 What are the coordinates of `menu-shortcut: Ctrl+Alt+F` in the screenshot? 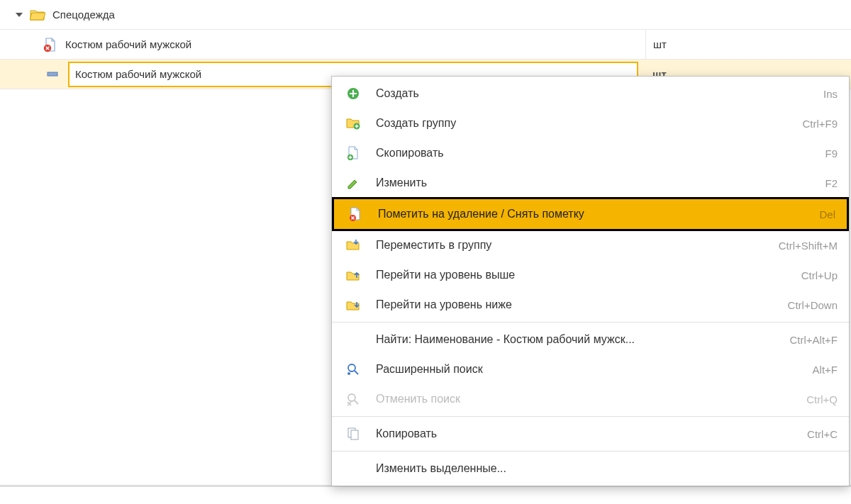 It's located at (813, 340).